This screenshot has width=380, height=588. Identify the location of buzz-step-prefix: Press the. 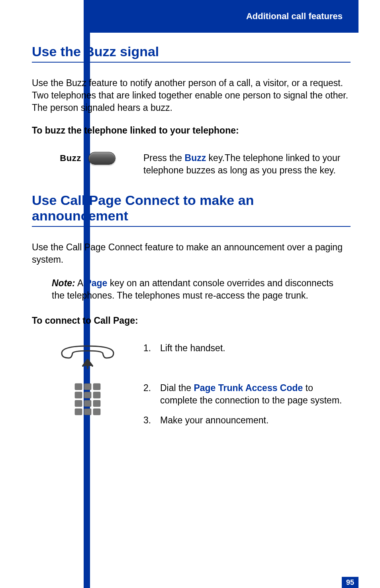
(164, 158).